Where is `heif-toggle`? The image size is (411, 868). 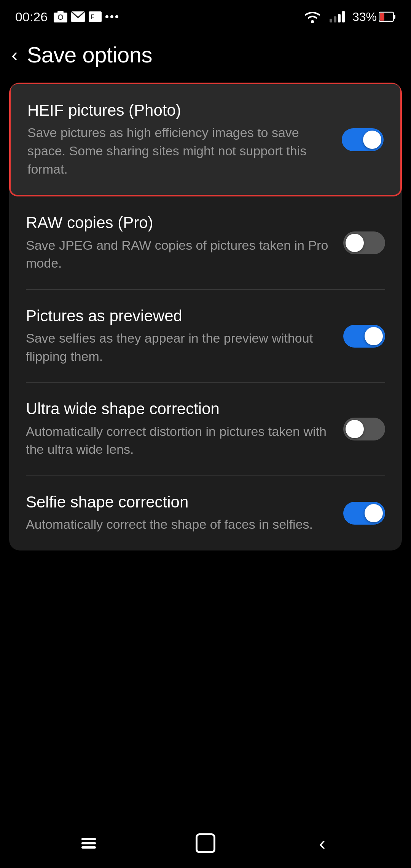 heif-toggle is located at coordinates (363, 140).